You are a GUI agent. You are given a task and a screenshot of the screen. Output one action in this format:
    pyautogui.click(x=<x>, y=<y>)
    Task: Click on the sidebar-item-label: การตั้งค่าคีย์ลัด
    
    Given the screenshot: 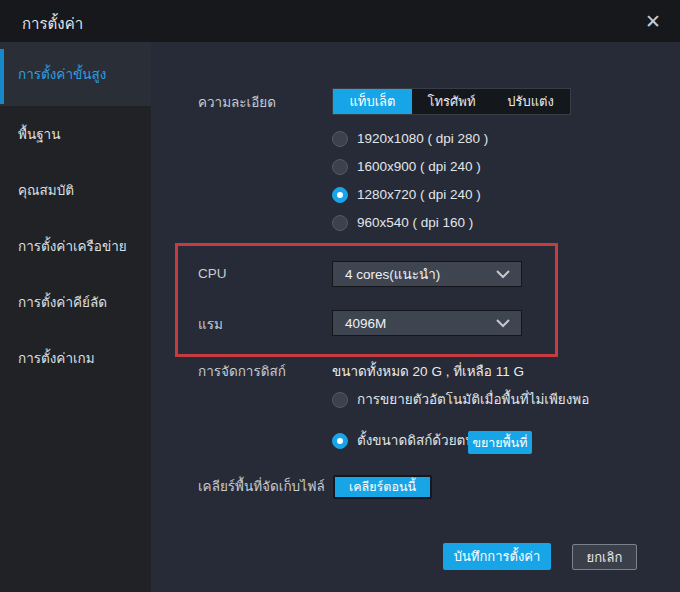 What is the action you would take?
    pyautogui.click(x=62, y=302)
    